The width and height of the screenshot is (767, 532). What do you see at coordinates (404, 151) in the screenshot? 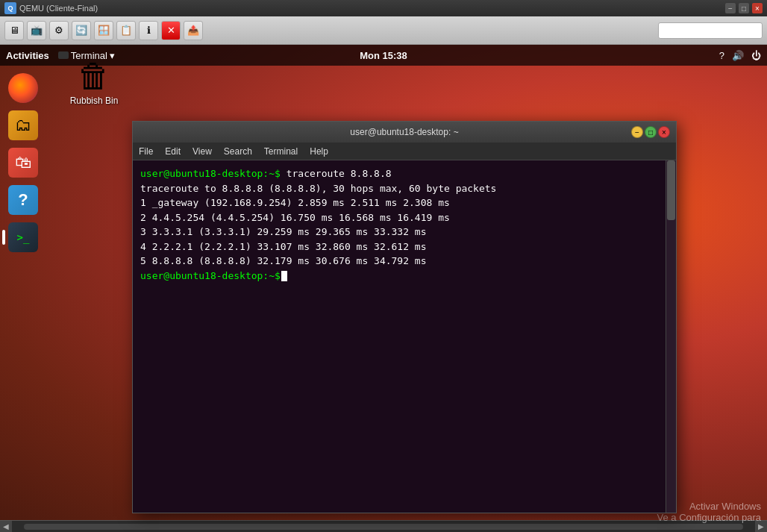
I see `terminal-menubar: File Edit View Search Terminal Help` at bounding box center [404, 151].